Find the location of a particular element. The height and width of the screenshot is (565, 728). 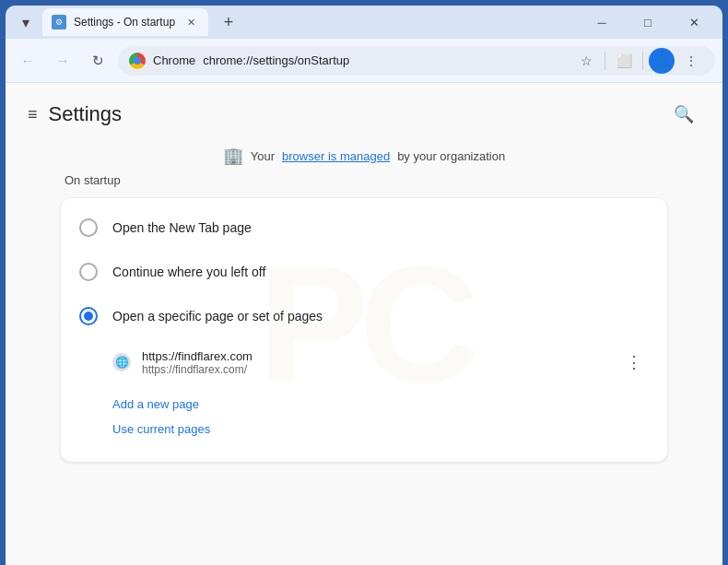

bookmark-button: ☆ is located at coordinates (586, 61).